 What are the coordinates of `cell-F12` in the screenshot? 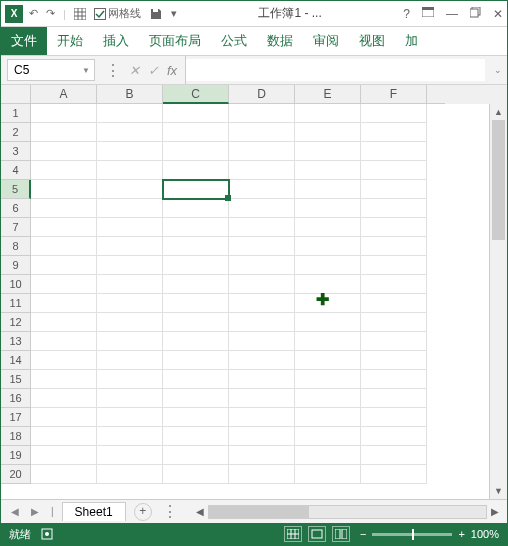 It's located at (394, 322).